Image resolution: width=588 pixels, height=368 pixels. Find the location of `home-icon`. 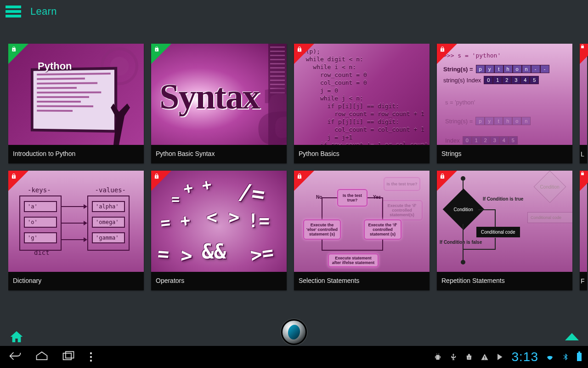

home-icon is located at coordinates (17, 337).